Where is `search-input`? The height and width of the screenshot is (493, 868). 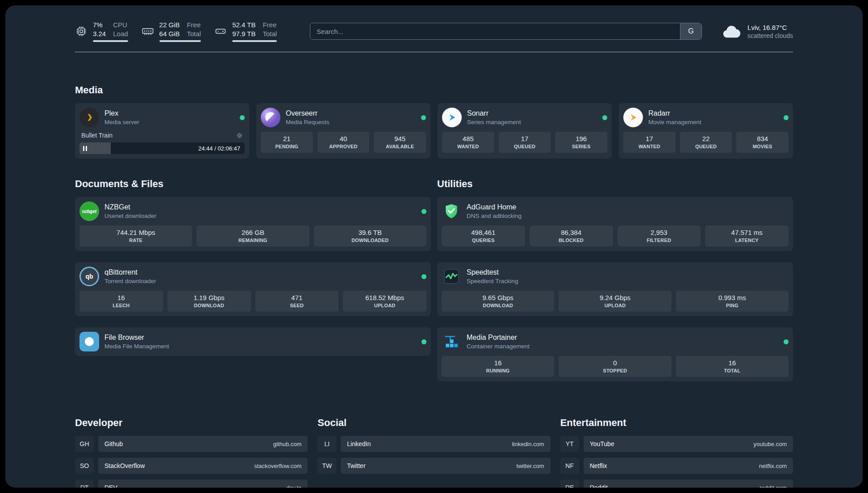
search-input is located at coordinates (495, 31).